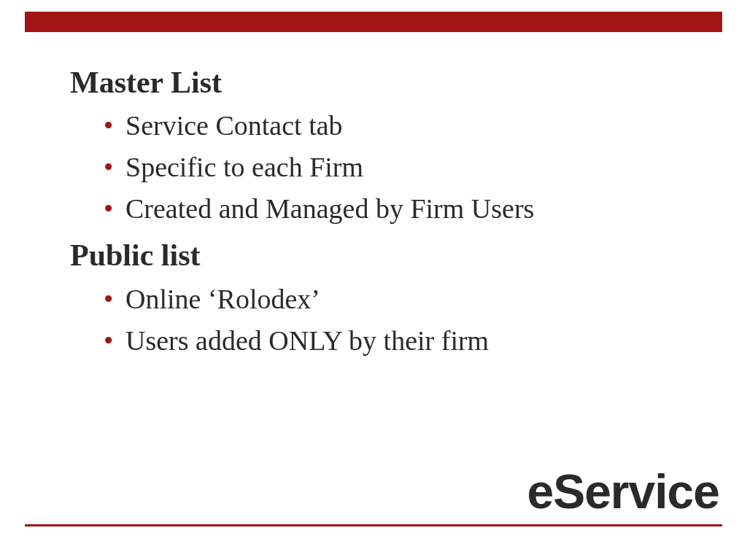 This screenshot has width=747, height=560. What do you see at coordinates (623, 491) in the screenshot?
I see `slide-title: eService` at bounding box center [623, 491].